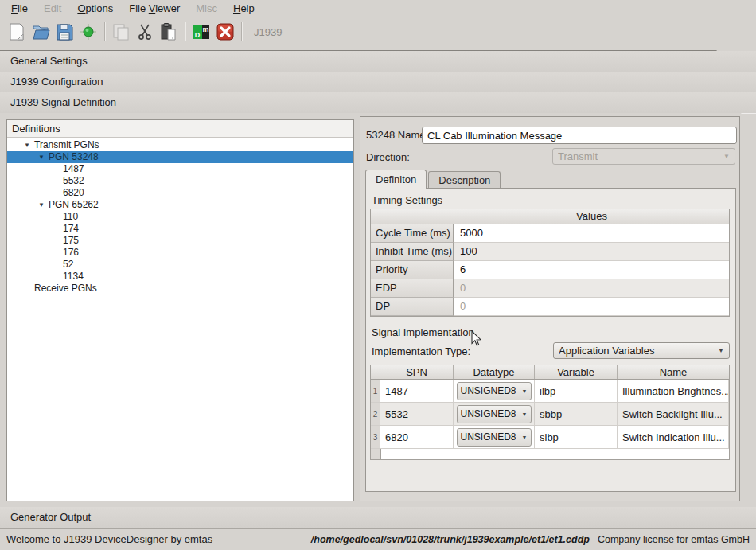 The height and width of the screenshot is (550, 756). I want to click on timing-value-cell: 100, so click(591, 252).